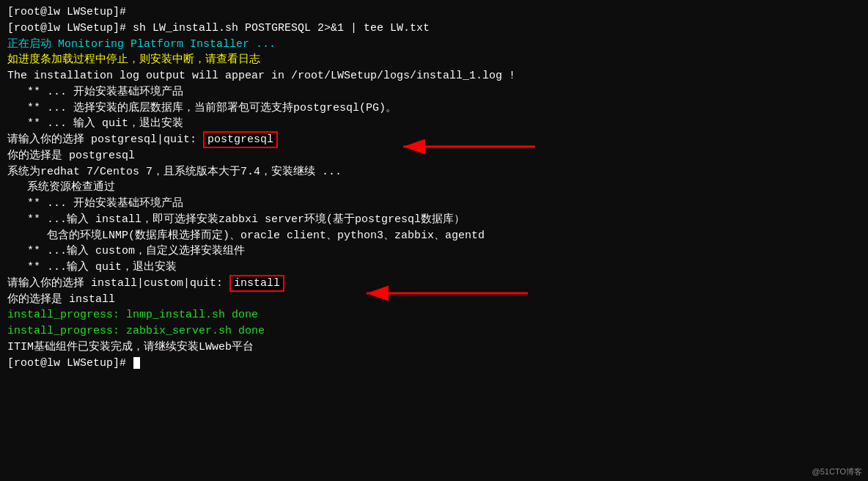 This screenshot has width=868, height=481. I want to click on line-text: [root@lw LWSetup]#, so click(70, 364).